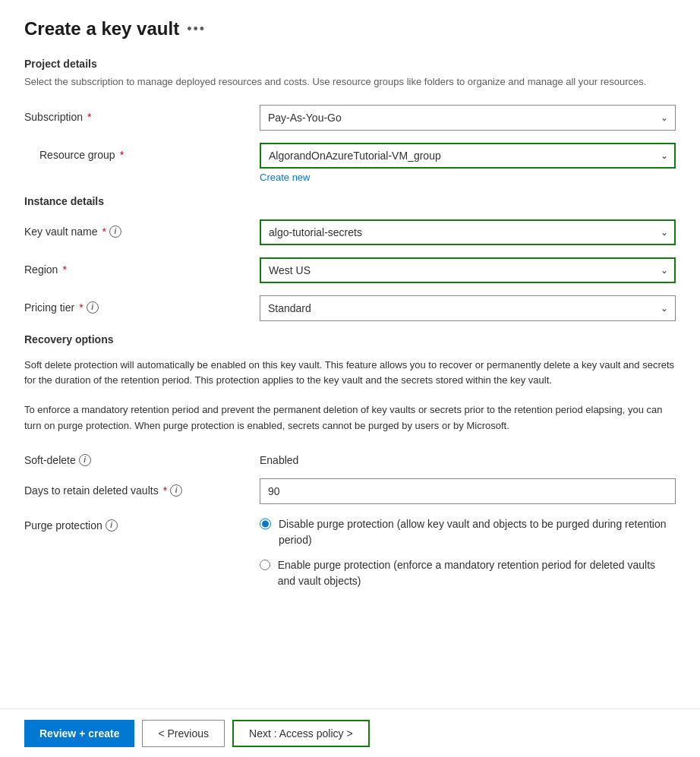 The height and width of the screenshot is (757, 700). I want to click on soft-delete-label: Soft-delete, so click(50, 460).